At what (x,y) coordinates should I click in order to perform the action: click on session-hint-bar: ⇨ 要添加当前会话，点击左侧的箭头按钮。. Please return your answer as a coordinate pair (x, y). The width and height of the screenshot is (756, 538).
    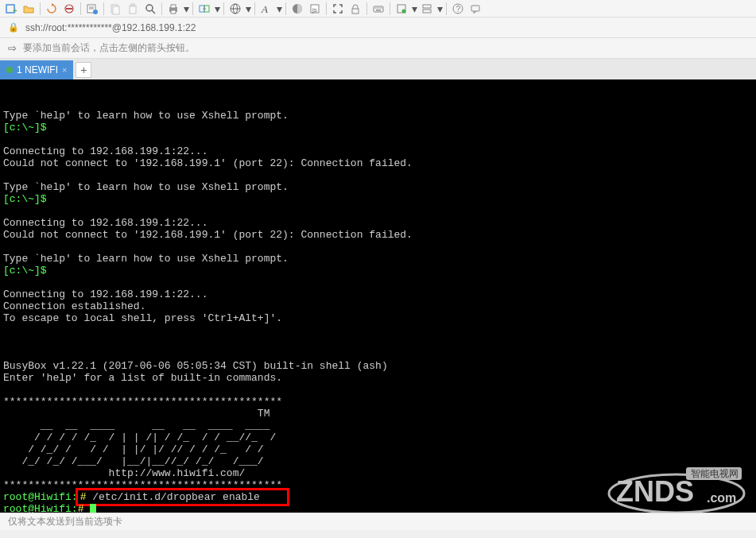
    Looking at the image, I should click on (378, 48).